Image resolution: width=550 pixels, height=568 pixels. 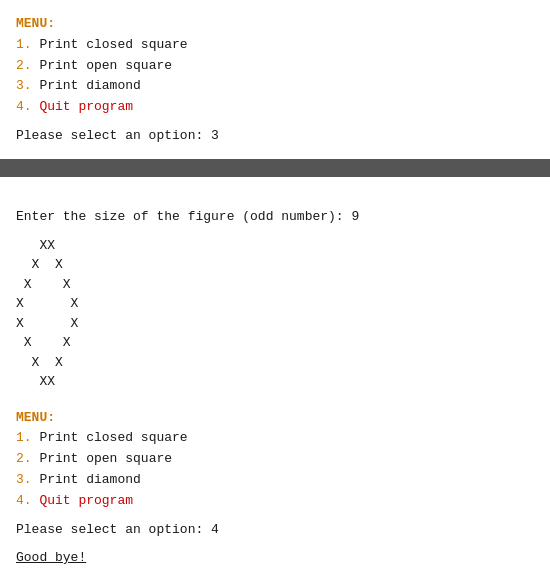 What do you see at coordinates (275, 502) in the screenshot?
I see `menu-item-4-bottom: 4. Quit program` at bounding box center [275, 502].